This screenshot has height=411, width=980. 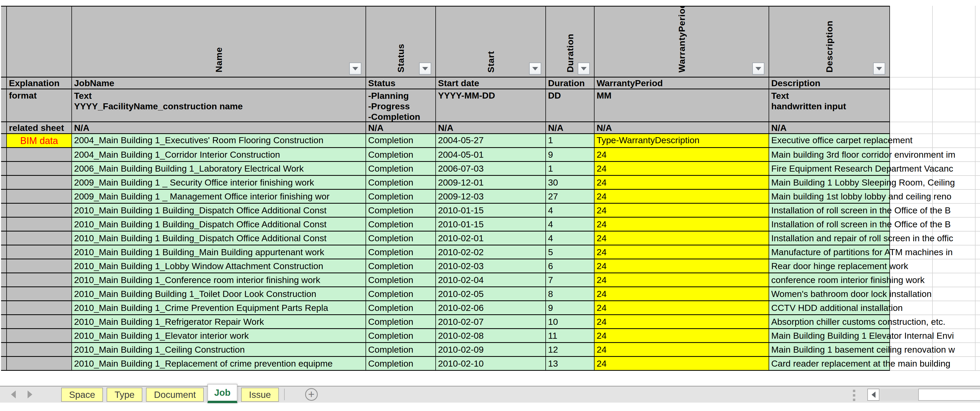 What do you see at coordinates (260, 395) in the screenshot?
I see `sheet-tab-issue: Issue` at bounding box center [260, 395].